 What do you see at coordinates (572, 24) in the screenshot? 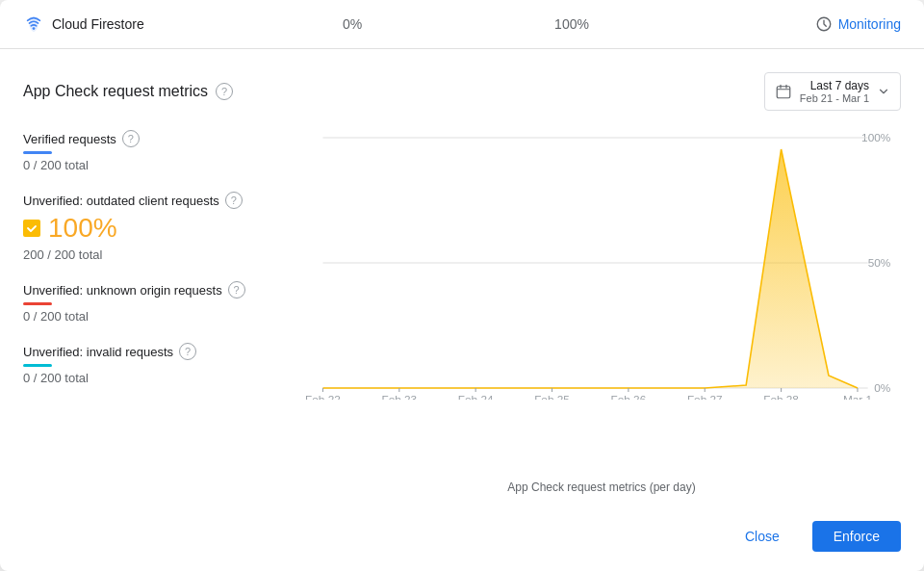
I see `percent-right: 100%` at bounding box center [572, 24].